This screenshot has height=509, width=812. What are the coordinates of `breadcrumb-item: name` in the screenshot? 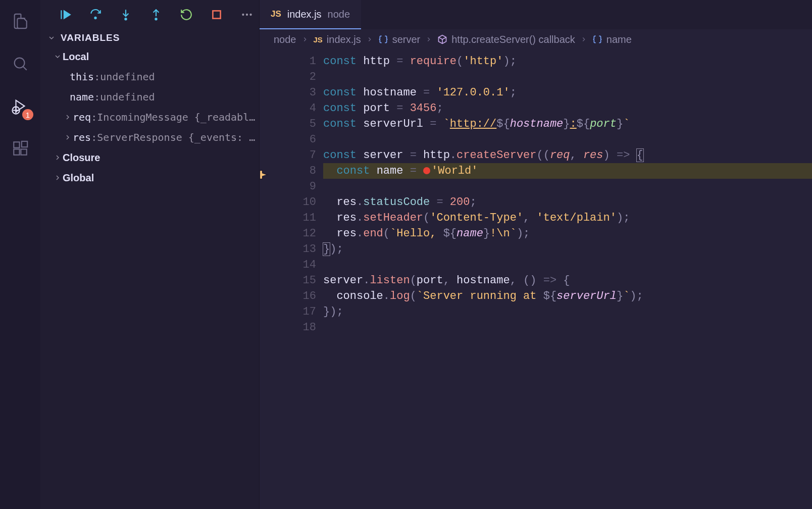 It's located at (612, 39).